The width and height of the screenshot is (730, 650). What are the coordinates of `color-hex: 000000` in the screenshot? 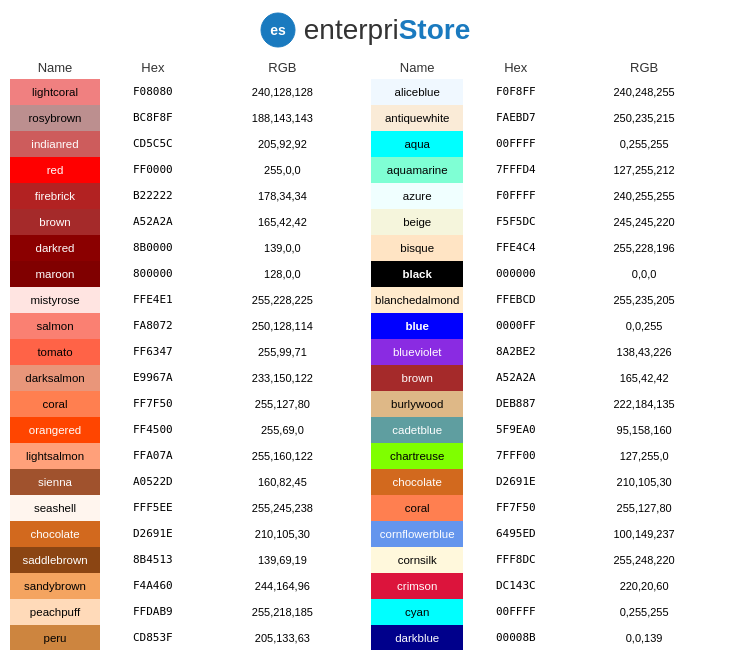 It's located at (516, 274).